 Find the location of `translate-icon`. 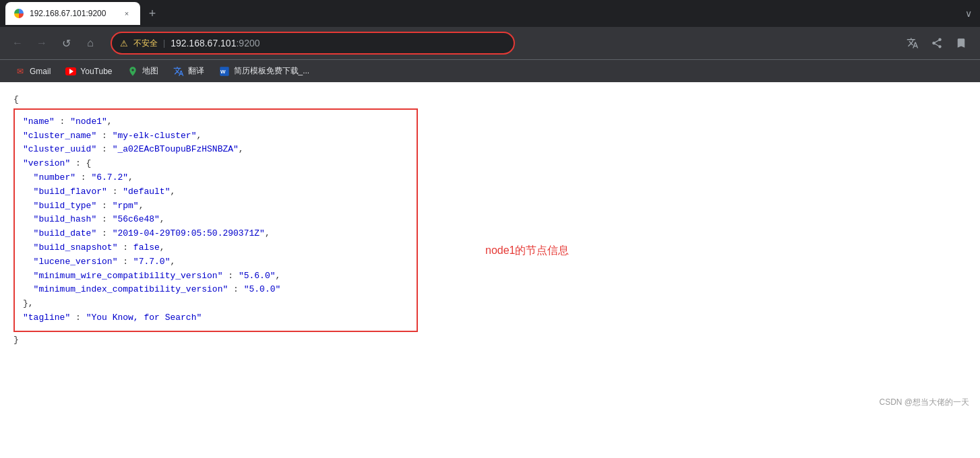

translate-icon is located at coordinates (179, 71).